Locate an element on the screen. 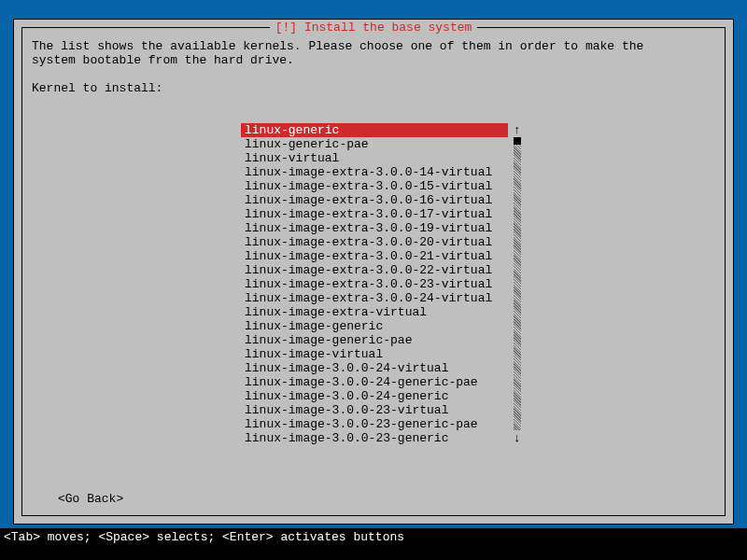 The width and height of the screenshot is (747, 560). kernel-option: linux-image-3.0.0-23-virtual is located at coordinates (386, 411).